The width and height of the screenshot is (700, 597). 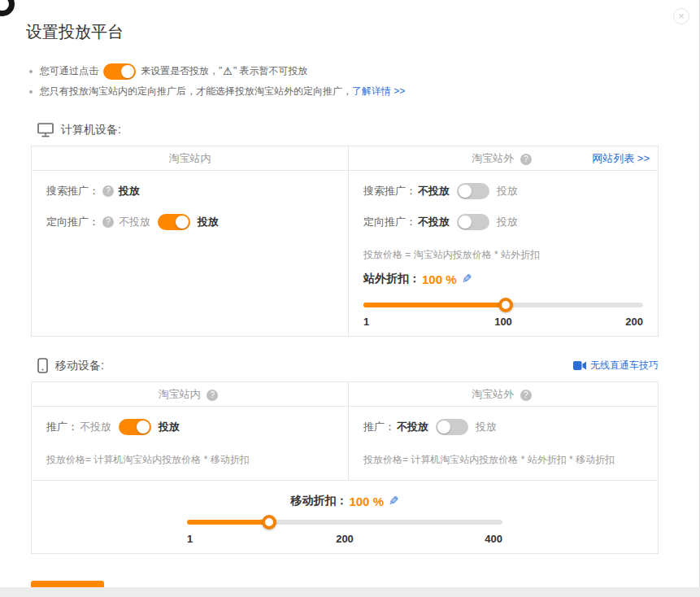 What do you see at coordinates (511, 427) in the screenshot?
I see `mobile-offsite-promo-row: 推广： 不投放 投放` at bounding box center [511, 427].